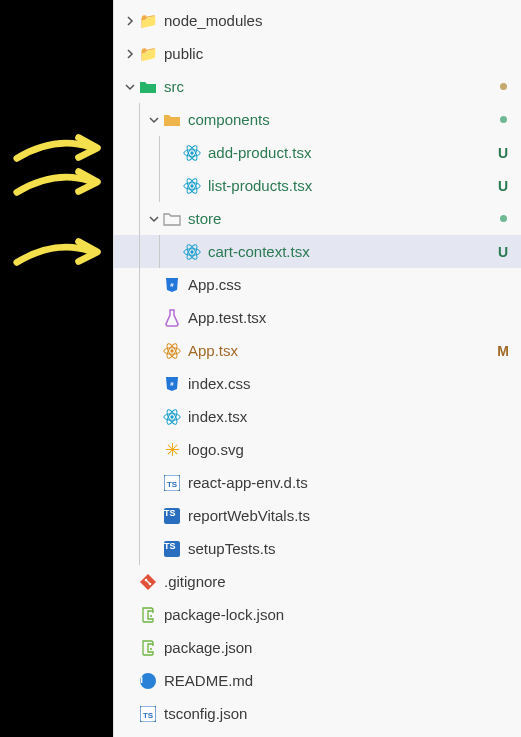 The width and height of the screenshot is (521, 737). What do you see at coordinates (148, 87) in the screenshot?
I see `folder-src-icon` at bounding box center [148, 87].